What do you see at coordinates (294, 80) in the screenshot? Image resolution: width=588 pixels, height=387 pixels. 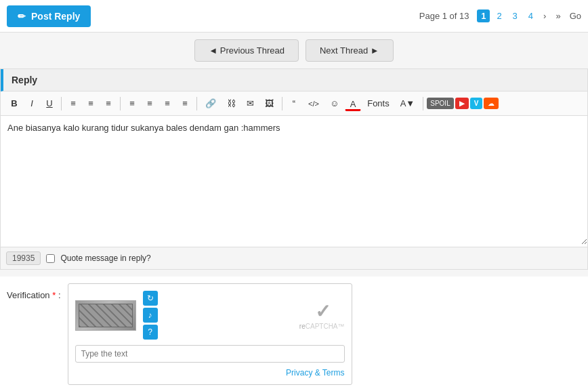 I see `reply-header: Reply` at bounding box center [294, 80].